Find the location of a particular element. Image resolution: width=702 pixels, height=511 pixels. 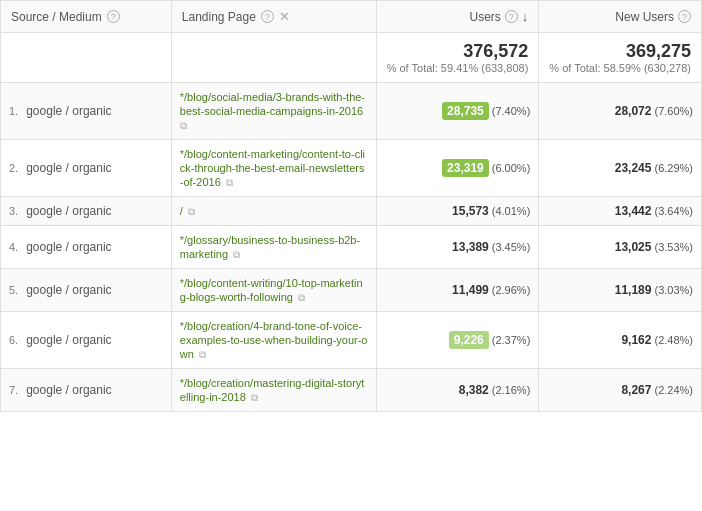

new-users-pct: (7.60%) is located at coordinates (674, 111).